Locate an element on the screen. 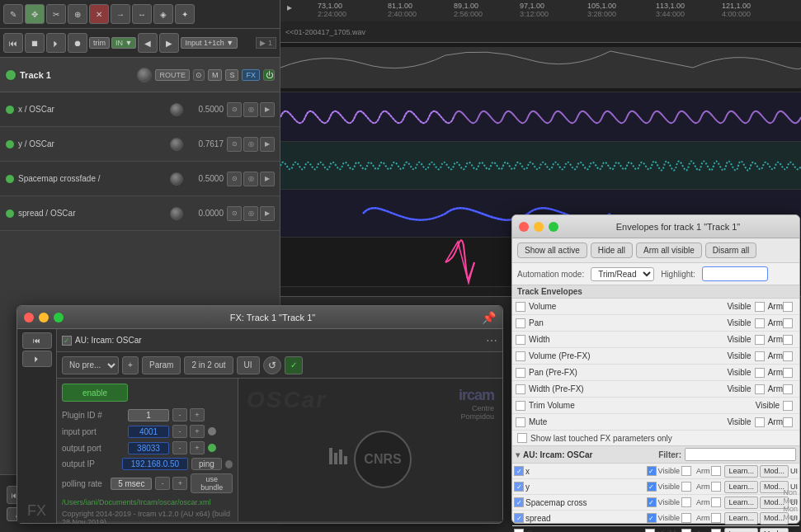  track-fx-btn: FX is located at coordinates (251, 75).